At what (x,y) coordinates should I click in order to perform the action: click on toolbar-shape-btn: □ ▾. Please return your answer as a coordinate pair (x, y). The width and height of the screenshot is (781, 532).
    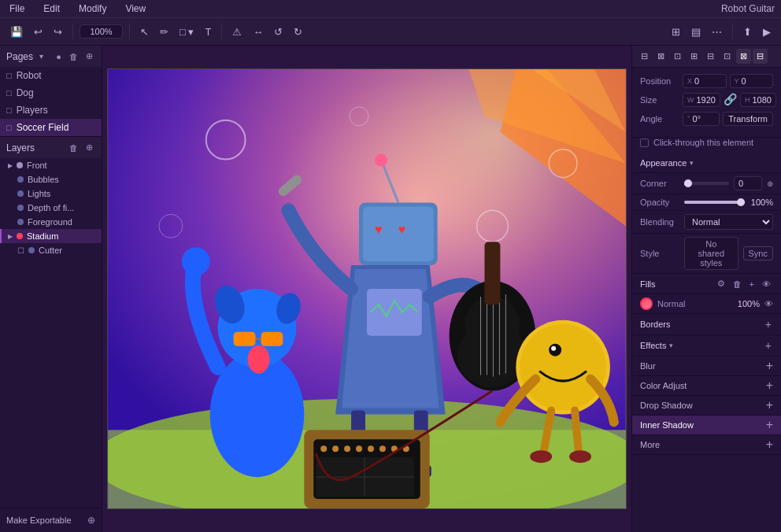
    Looking at the image, I should click on (187, 31).